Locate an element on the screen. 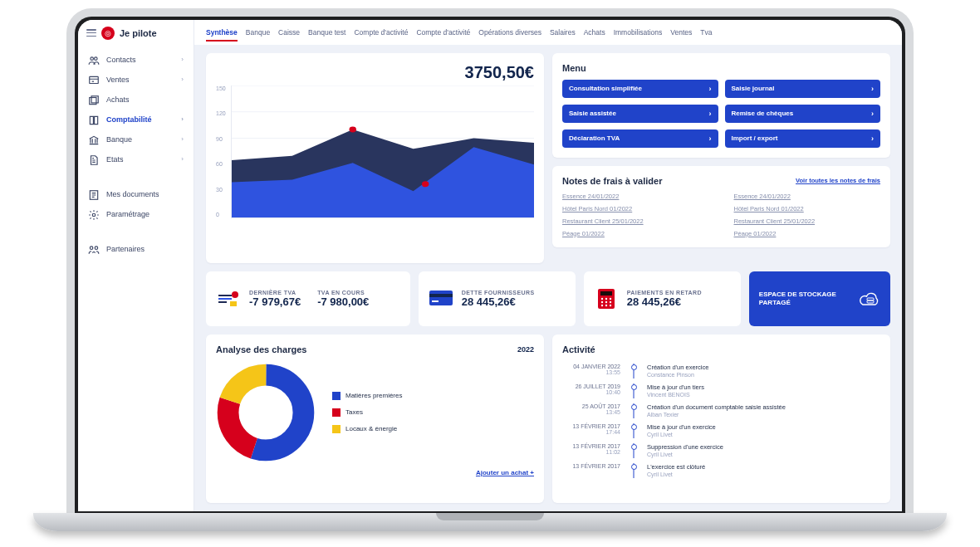 The height and width of the screenshot is (547, 980). menu-icon is located at coordinates (91, 33).